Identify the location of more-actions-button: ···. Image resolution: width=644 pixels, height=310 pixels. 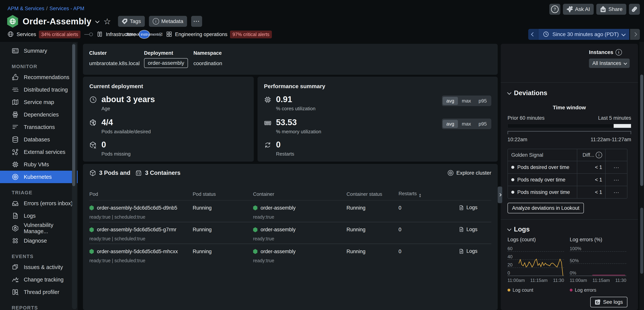
(196, 21).